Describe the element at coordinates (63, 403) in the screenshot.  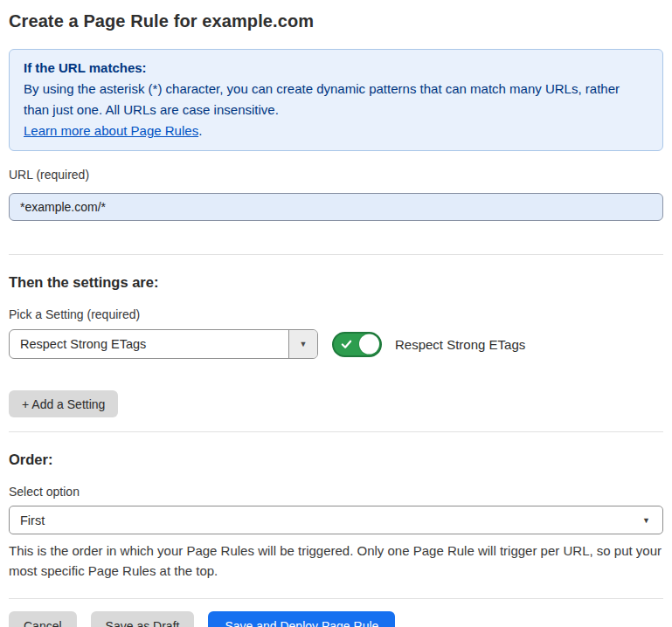
I see `add-setting-button: + Add a Setting` at that location.